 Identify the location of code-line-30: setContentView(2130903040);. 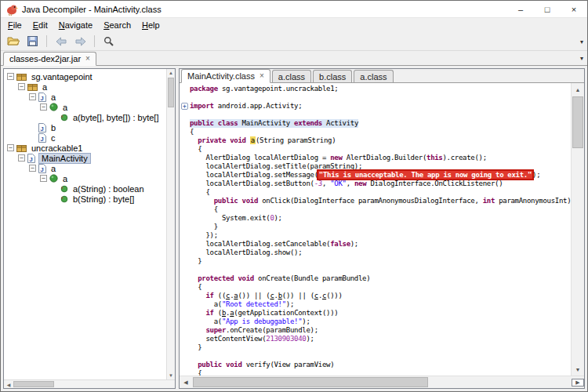
(375, 339).